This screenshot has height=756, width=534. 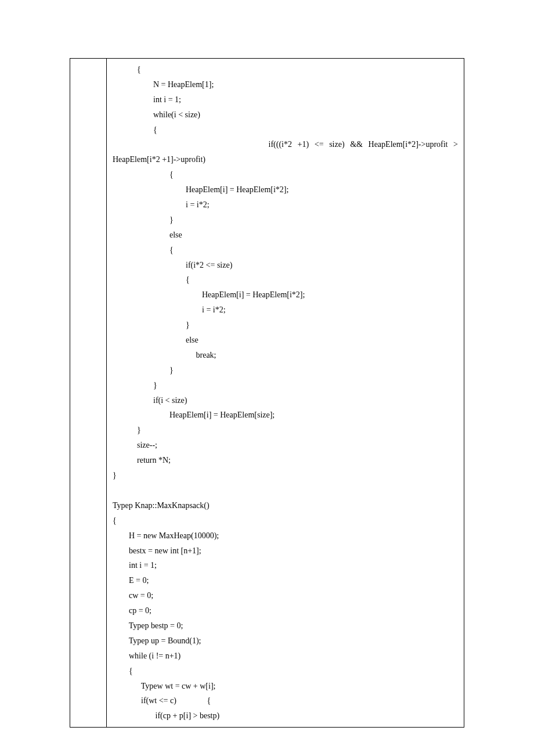 What do you see at coordinates (166, 715) in the screenshot?
I see `code-line: if(cp + p[i] > bestp)` at bounding box center [166, 715].